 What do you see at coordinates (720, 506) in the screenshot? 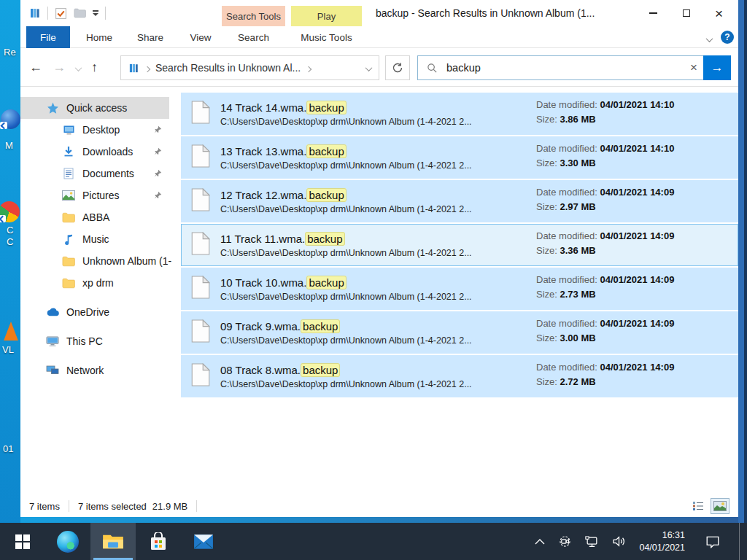
I see `large-icons-view-button` at bounding box center [720, 506].